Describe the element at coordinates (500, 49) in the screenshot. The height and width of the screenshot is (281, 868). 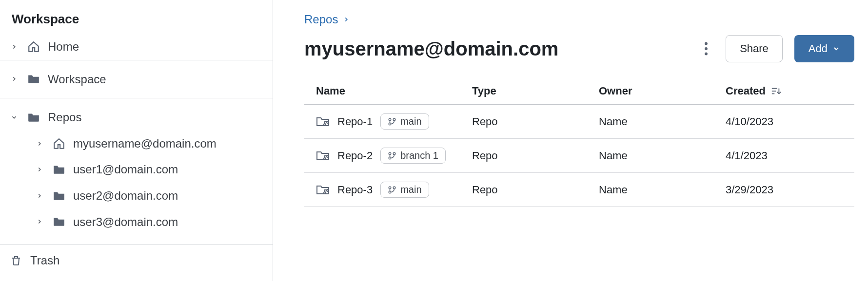
I see `page-title: myusername@domain.com` at that location.